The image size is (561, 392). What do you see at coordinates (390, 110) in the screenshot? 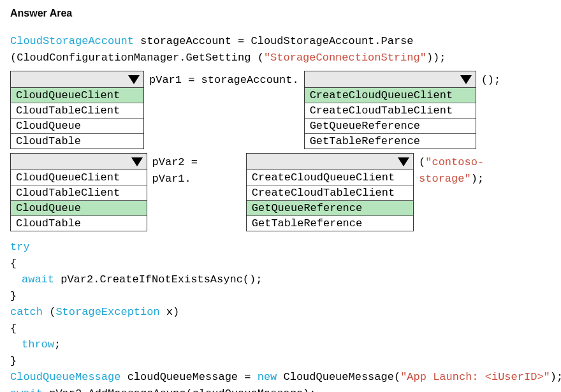
I see `dropdown-pvar1-method: CreateCloudQueueClient CreateCloudTableC…` at bounding box center [390, 110].